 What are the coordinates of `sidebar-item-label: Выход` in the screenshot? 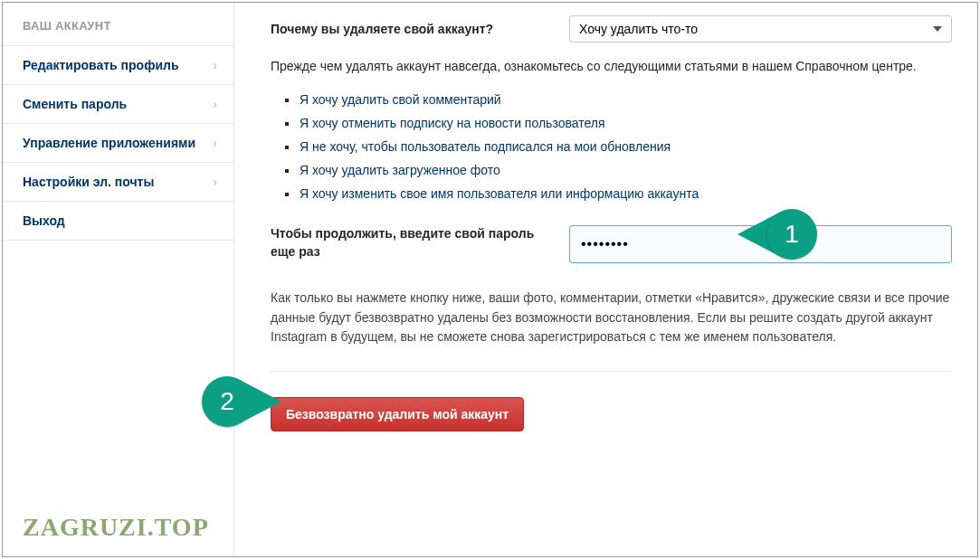 It's located at (43, 221).